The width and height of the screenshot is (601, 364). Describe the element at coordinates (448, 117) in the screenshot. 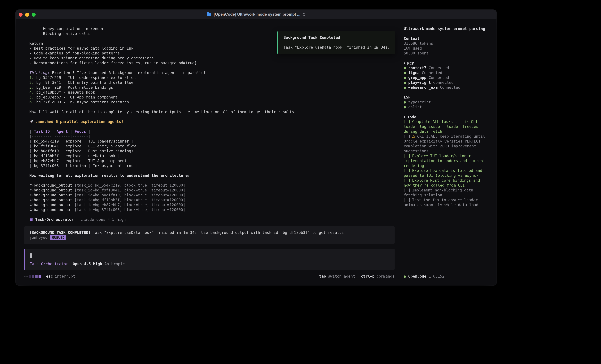

I see `todo-header: Todo` at that location.